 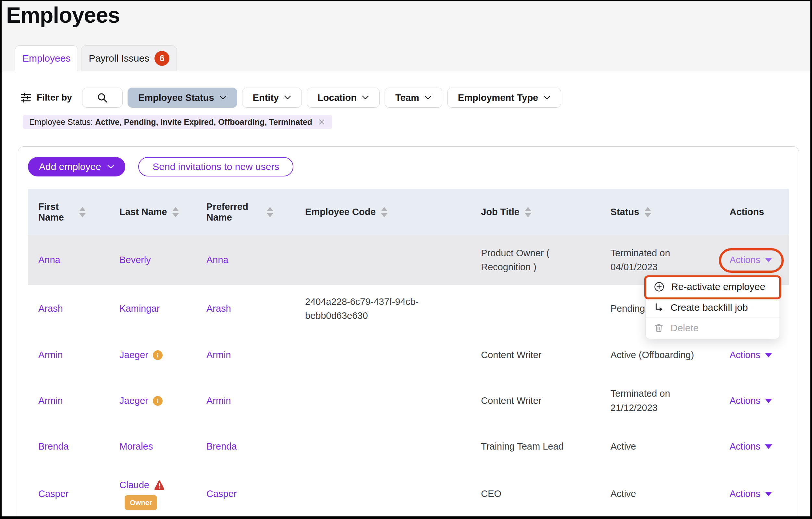 I want to click on first-name-link: Casper, so click(x=79, y=494).